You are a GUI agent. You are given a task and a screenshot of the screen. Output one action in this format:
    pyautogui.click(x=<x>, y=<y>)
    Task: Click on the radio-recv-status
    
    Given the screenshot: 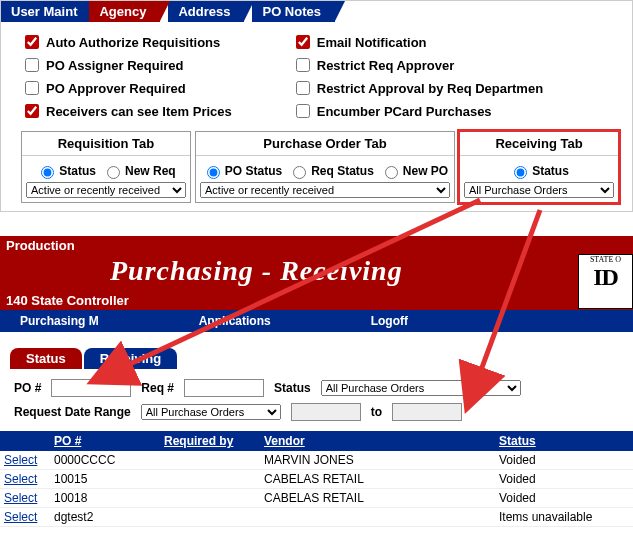 What is the action you would take?
    pyautogui.click(x=520, y=172)
    